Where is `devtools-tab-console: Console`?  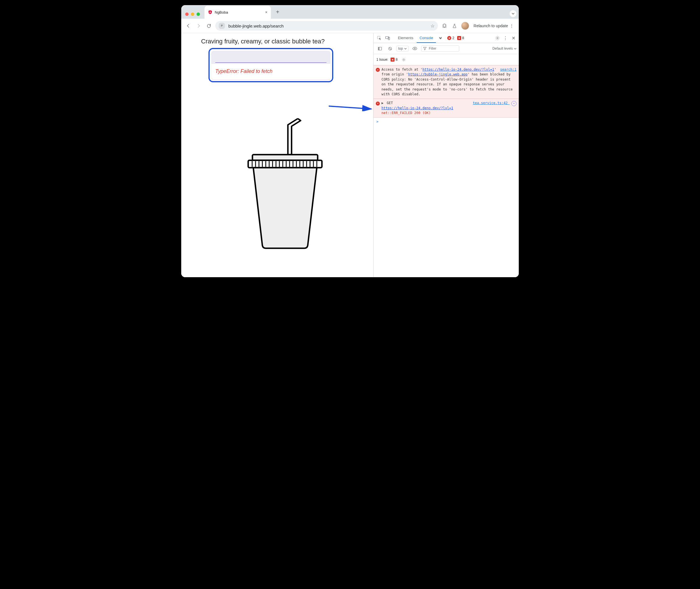
devtools-tab-console: Console is located at coordinates (426, 38).